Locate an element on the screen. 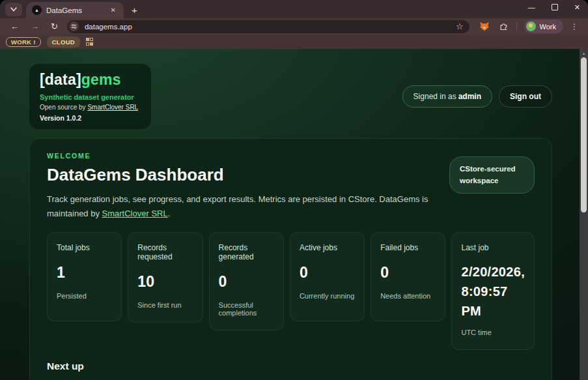 This screenshot has width=588, height=380. profile-name: Work is located at coordinates (548, 27).